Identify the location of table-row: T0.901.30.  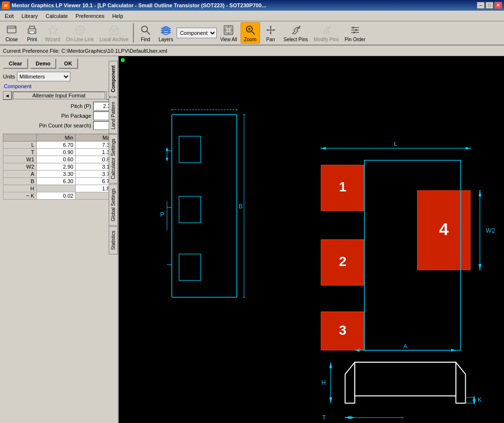
(59, 152).